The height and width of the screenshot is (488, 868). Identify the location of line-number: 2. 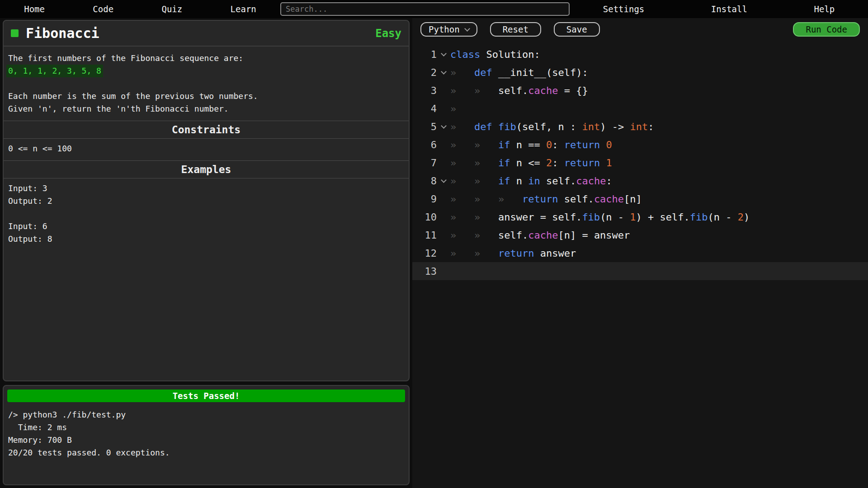
(428, 72).